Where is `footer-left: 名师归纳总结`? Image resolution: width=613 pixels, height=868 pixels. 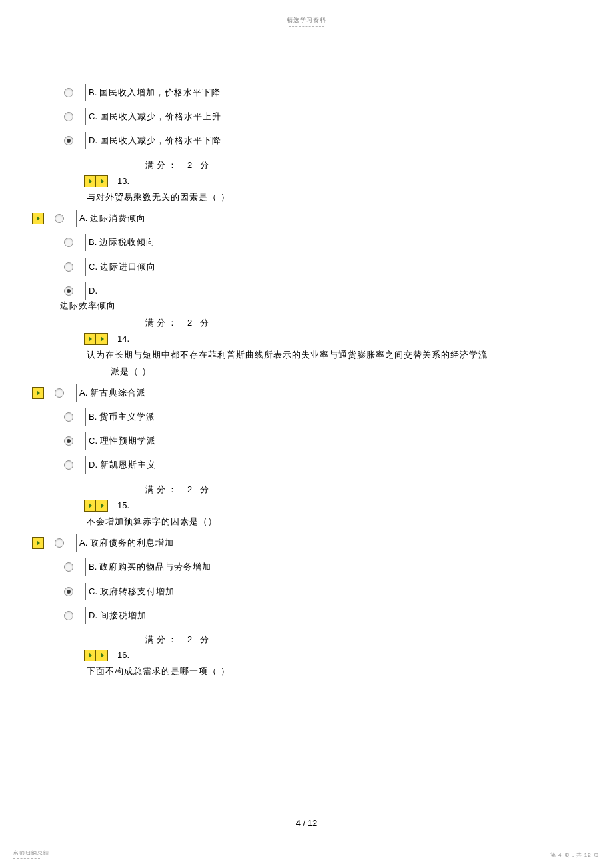
footer-left: 名师归纳总结 is located at coordinates (31, 854).